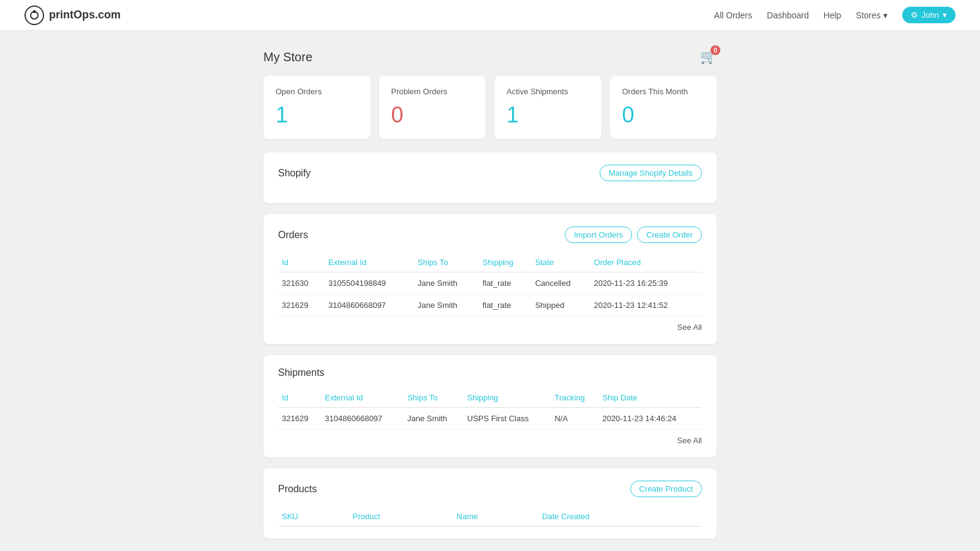 The image size is (980, 551). I want to click on stat-cards: Open Orders 1 Problem Orders 0 Active Sh…, so click(490, 108).